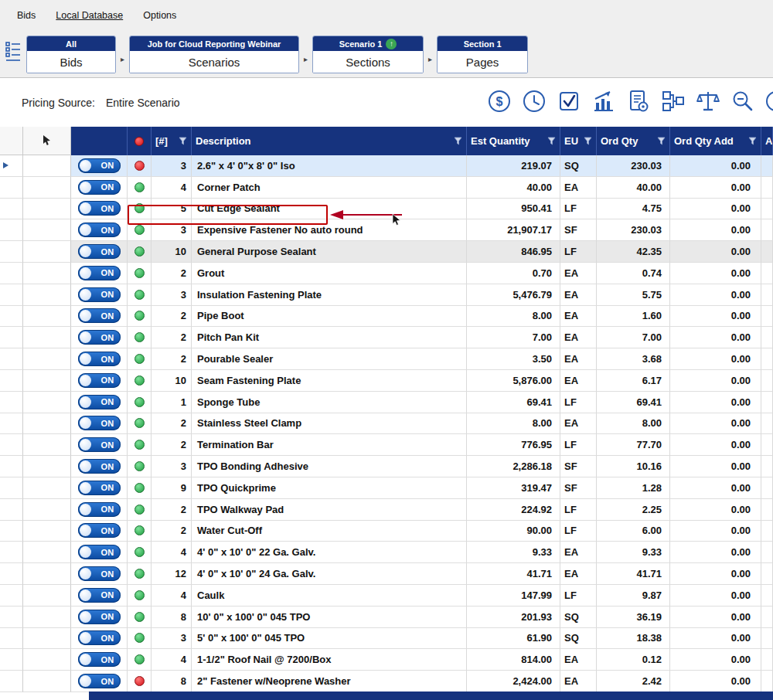 The height and width of the screenshot is (700, 773). I want to click on row-description: Corner Patch, so click(329, 188).